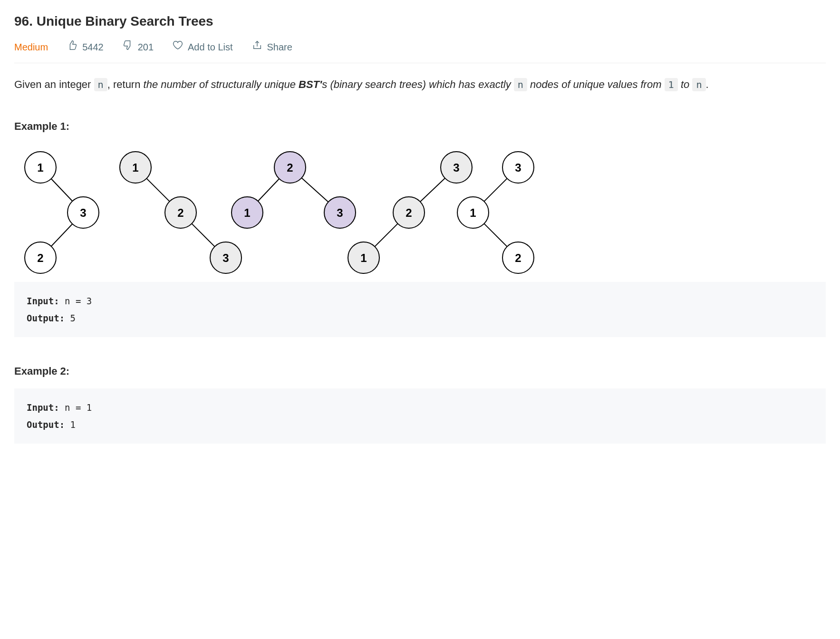 The height and width of the screenshot is (639, 840). I want to click on desc-text: nodes of unique values from, so click(596, 85).